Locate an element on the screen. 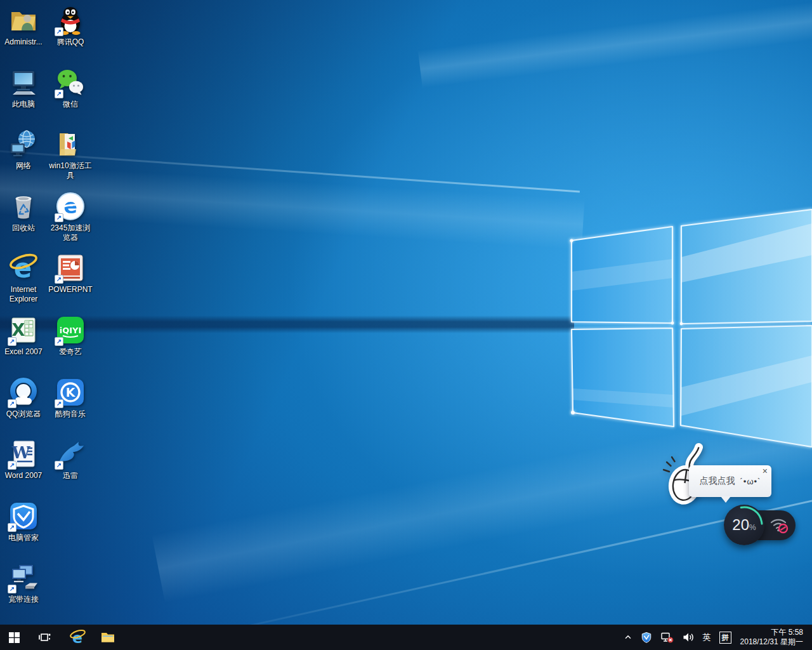 This screenshot has width=812, height=650. svg-text: W is located at coordinates (20, 453).